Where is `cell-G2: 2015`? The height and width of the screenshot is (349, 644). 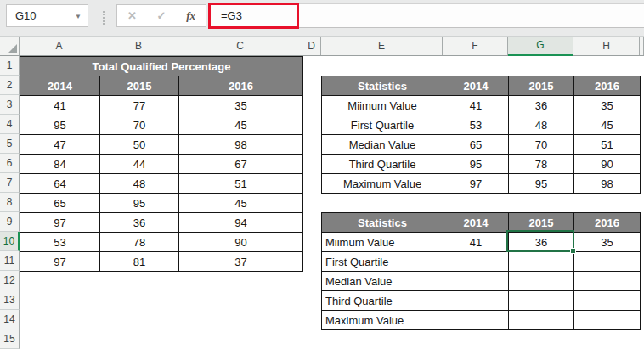
cell-G2: 2015 is located at coordinates (542, 87).